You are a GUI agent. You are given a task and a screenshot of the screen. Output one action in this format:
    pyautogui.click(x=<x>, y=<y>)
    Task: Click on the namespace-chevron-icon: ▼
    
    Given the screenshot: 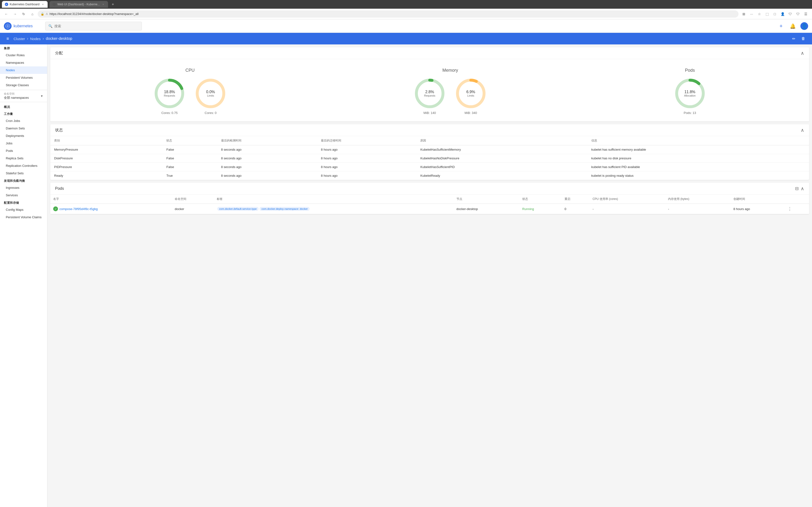 What is the action you would take?
    pyautogui.click(x=42, y=96)
    